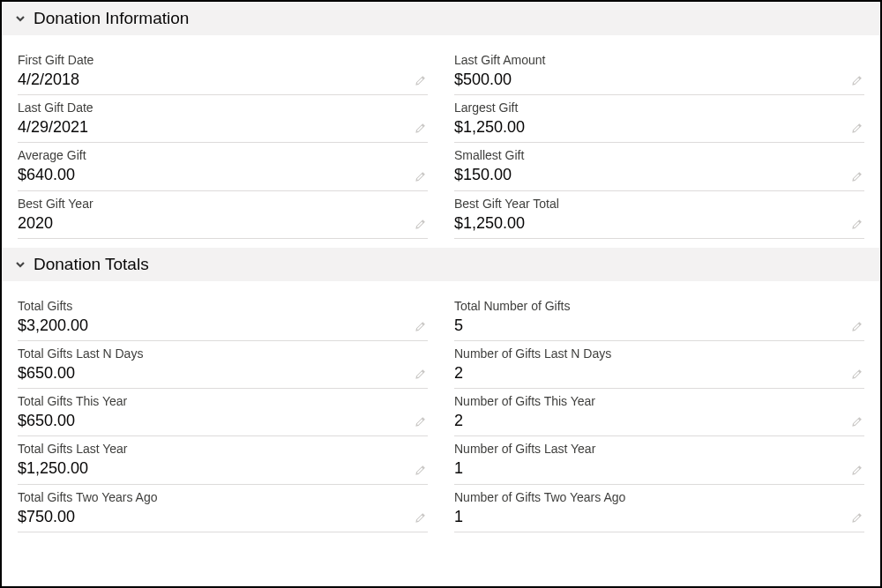 Image resolution: width=882 pixels, height=588 pixels. I want to click on field-label: Number of Gifts Last N Days, so click(660, 354).